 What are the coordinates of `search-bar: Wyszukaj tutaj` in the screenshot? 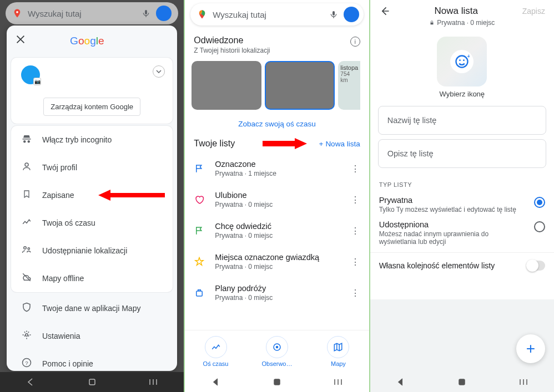 It's located at (276, 14).